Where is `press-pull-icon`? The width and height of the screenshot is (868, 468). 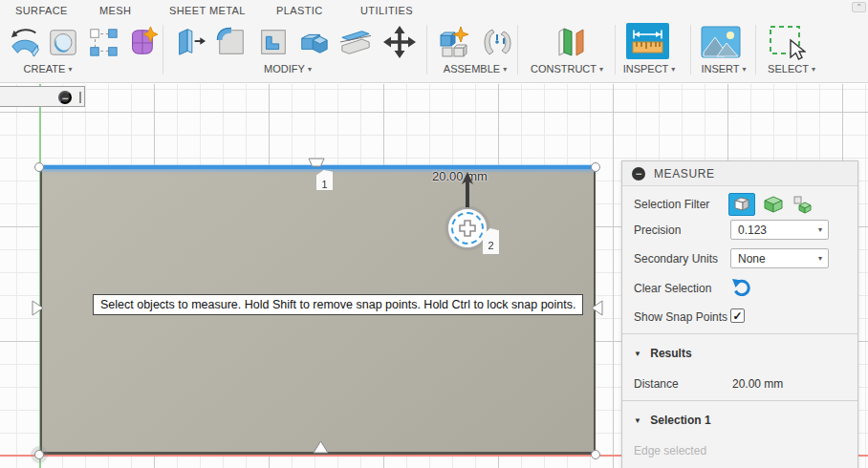
press-pull-icon is located at coordinates (189, 42).